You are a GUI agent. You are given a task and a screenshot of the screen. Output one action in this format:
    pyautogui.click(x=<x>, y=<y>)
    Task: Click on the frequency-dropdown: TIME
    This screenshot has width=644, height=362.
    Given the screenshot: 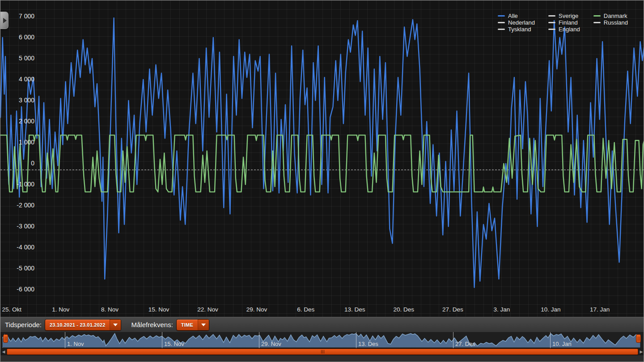 What is the action you would take?
    pyautogui.click(x=193, y=325)
    